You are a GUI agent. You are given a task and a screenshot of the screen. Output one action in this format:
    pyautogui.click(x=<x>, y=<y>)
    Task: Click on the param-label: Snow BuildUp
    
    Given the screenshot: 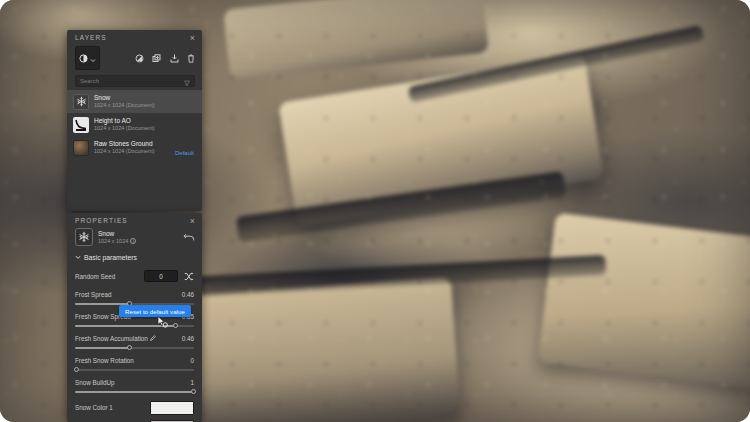 What is the action you would take?
    pyautogui.click(x=95, y=382)
    